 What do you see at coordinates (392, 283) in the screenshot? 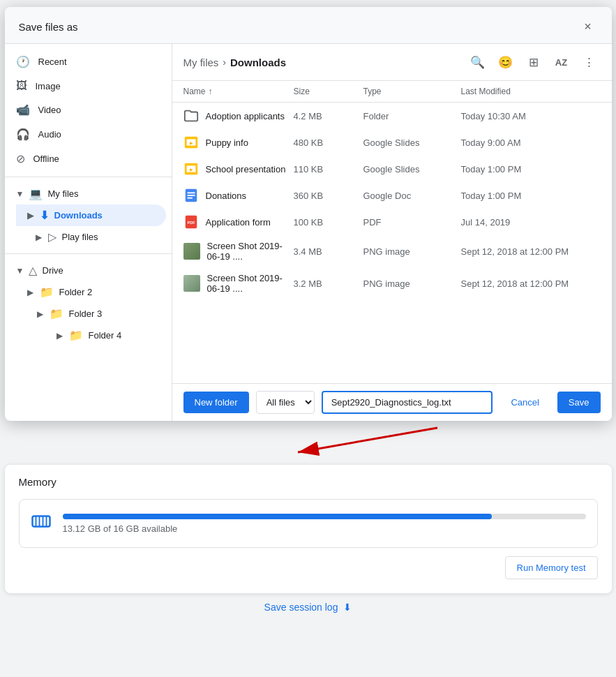
I see `table-row: Screen Shot 2019-06-19 .... 3.2 MB PNG i…` at bounding box center [392, 283].